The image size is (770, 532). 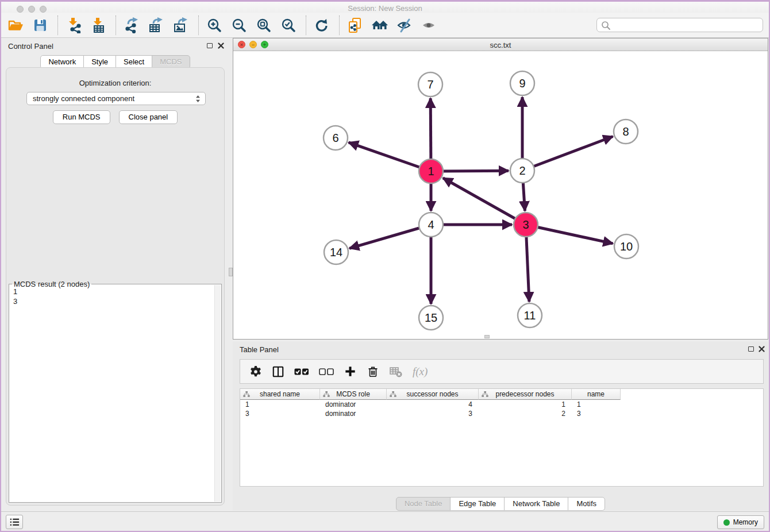 What do you see at coordinates (336, 138) in the screenshot?
I see `graph-node-6: 6` at bounding box center [336, 138].